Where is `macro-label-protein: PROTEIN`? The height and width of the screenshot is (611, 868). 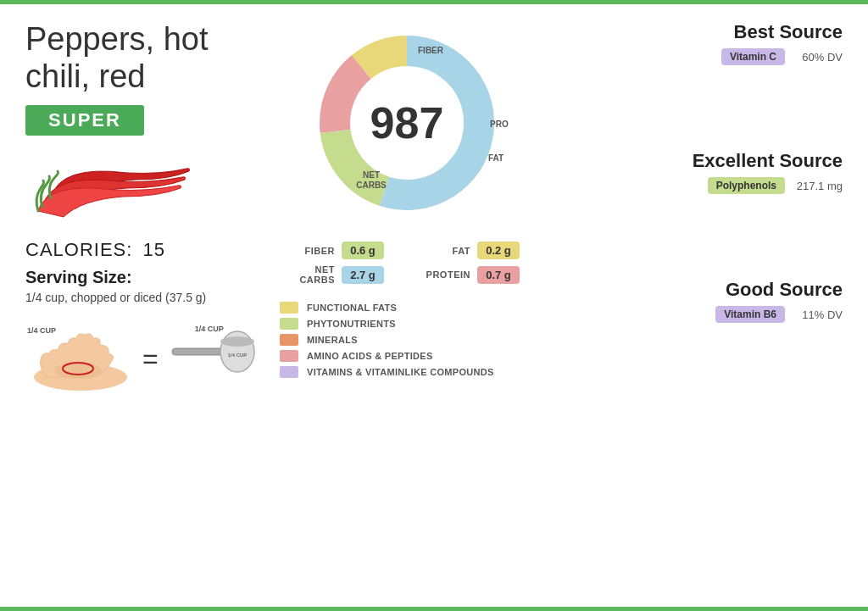
macro-label-protein: PROTEIN is located at coordinates (442, 275).